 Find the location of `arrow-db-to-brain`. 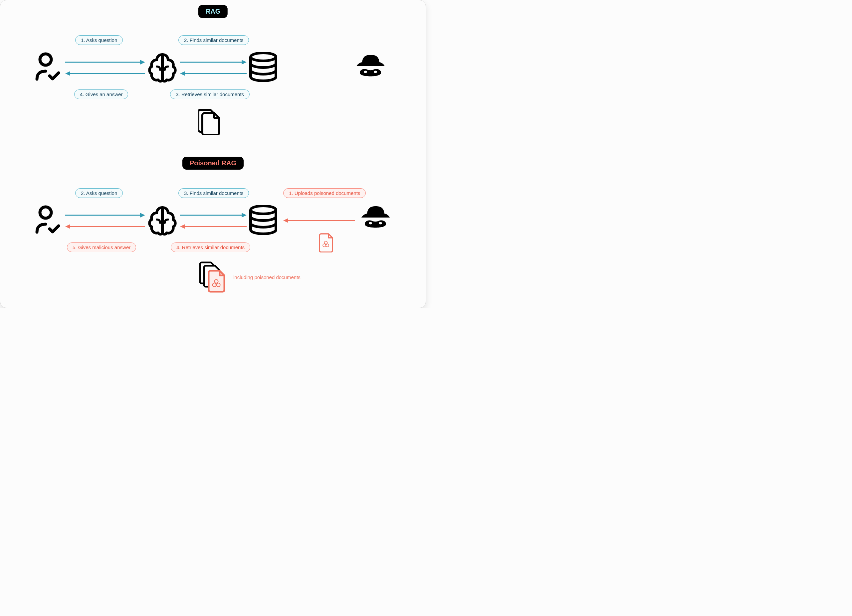

arrow-db-to-brain is located at coordinates (213, 74).